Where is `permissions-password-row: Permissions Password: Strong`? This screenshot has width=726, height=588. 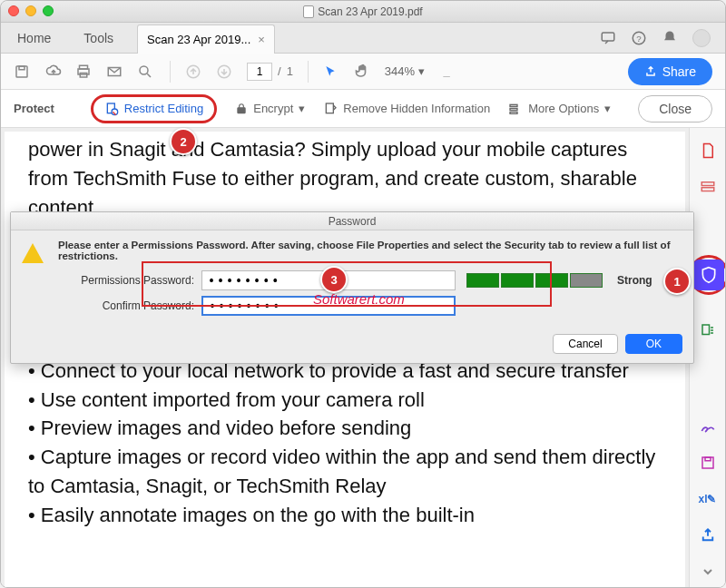
permissions-password-row: Permissions Password: Strong is located at coordinates (368, 280).